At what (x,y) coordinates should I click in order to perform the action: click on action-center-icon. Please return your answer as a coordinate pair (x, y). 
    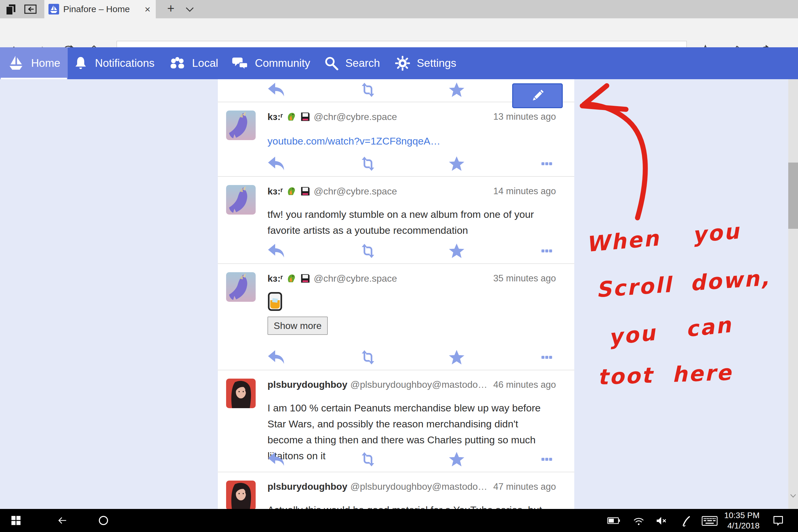
    Looking at the image, I should click on (778, 521).